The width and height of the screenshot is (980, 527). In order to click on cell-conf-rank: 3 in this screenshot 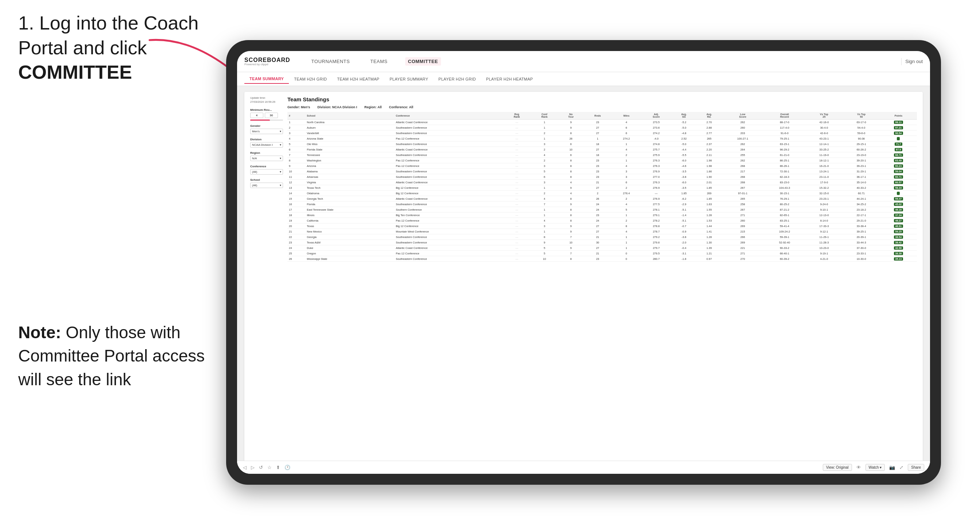, I will do `click(545, 183)`.